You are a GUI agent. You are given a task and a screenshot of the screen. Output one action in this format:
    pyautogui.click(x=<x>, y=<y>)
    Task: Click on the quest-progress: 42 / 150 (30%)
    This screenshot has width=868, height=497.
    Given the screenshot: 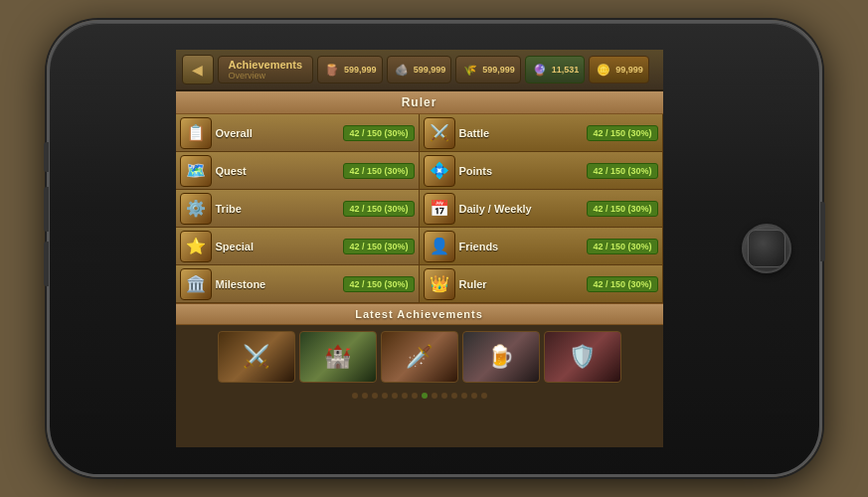 What is the action you would take?
    pyautogui.click(x=378, y=171)
    